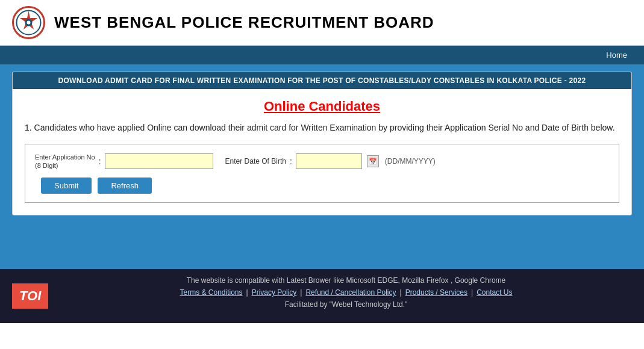 Image resolution: width=644 pixels, height=349 pixels. Describe the element at coordinates (245, 23) in the screenshot. I see `site-title: WEST BENGAL POLICE RECRUITMENT BOARD` at that location.